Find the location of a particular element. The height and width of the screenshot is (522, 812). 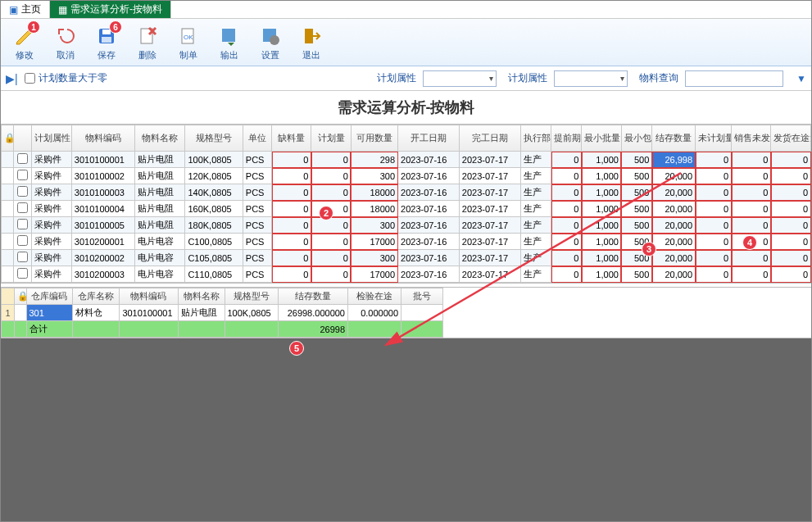

cell: 0.000000 is located at coordinates (375, 313).